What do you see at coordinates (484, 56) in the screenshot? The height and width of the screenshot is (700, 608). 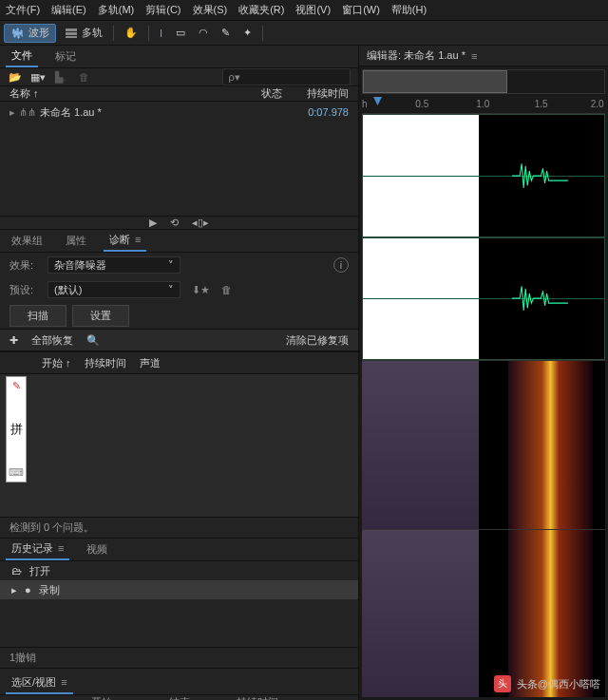 I see `editor-title-bar: 编辑器: 未命名 1.au * ≡` at bounding box center [484, 56].